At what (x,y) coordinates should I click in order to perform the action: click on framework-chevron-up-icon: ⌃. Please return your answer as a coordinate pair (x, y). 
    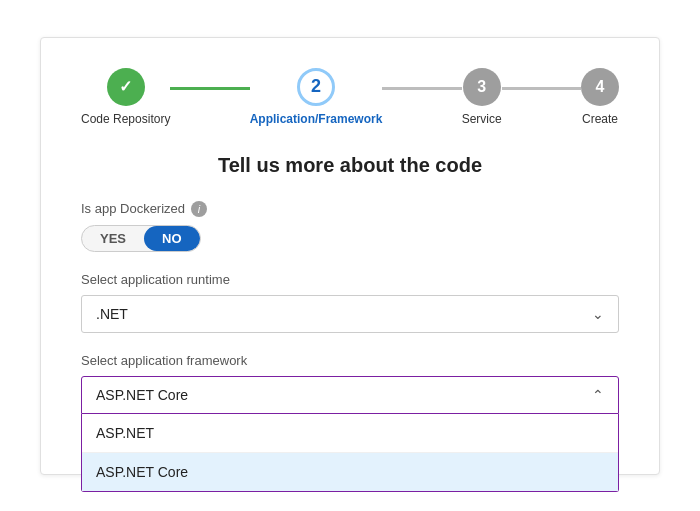
    Looking at the image, I should click on (598, 395).